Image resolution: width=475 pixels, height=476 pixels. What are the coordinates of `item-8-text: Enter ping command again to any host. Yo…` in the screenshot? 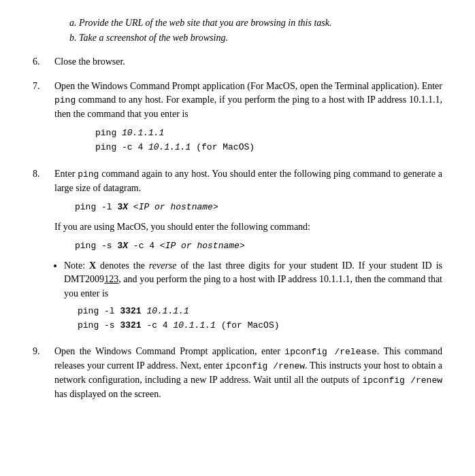 It's located at (248, 181).